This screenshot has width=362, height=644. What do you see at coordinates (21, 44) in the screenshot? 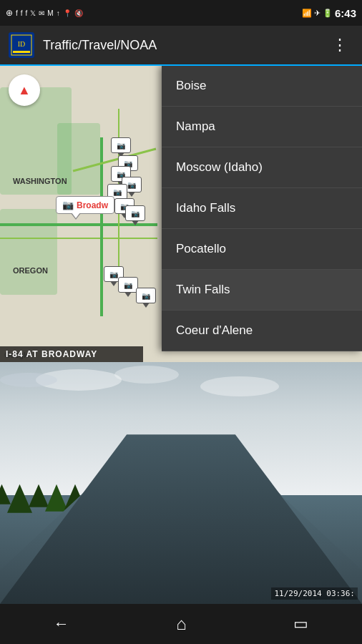
I see `svg-text: ID` at bounding box center [21, 44].